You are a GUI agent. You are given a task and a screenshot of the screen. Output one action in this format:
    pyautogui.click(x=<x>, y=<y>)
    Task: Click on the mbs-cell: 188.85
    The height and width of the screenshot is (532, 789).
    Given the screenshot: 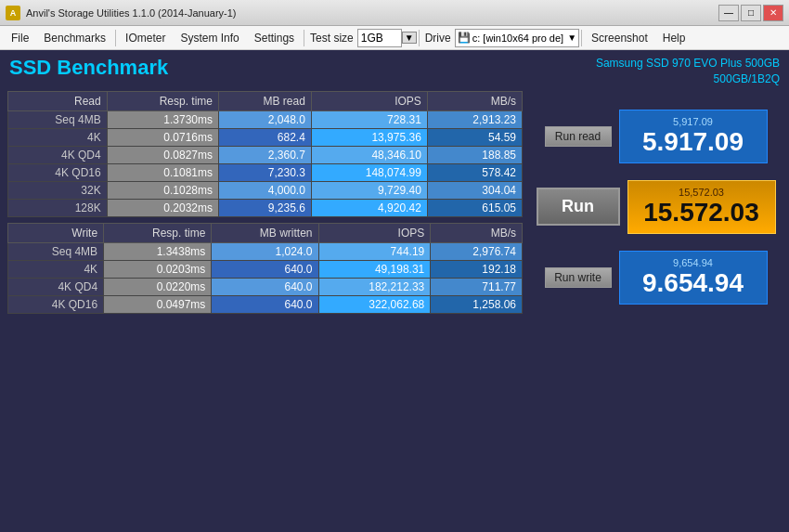 What is the action you would take?
    pyautogui.click(x=474, y=154)
    